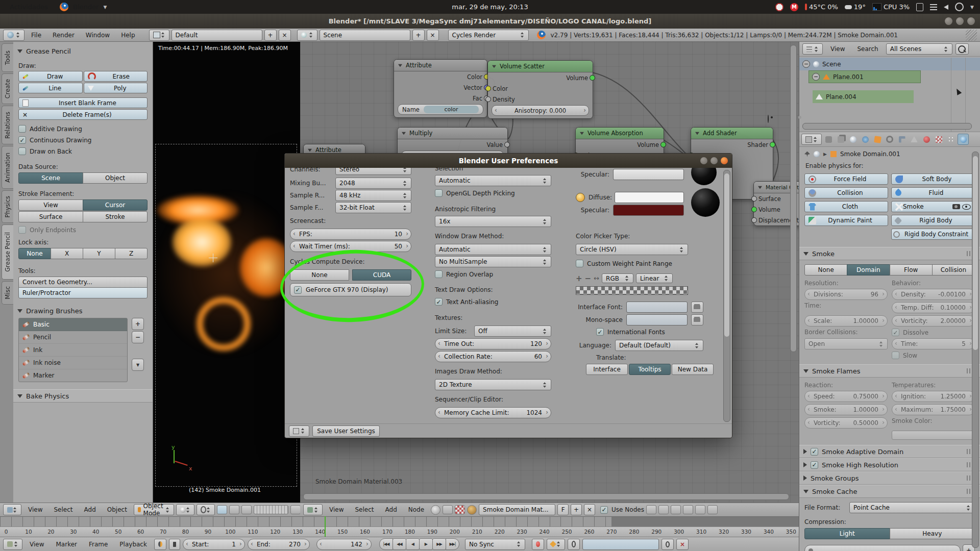 The image size is (980, 551). I want to click on data-source-object-toggle: Object, so click(115, 178).